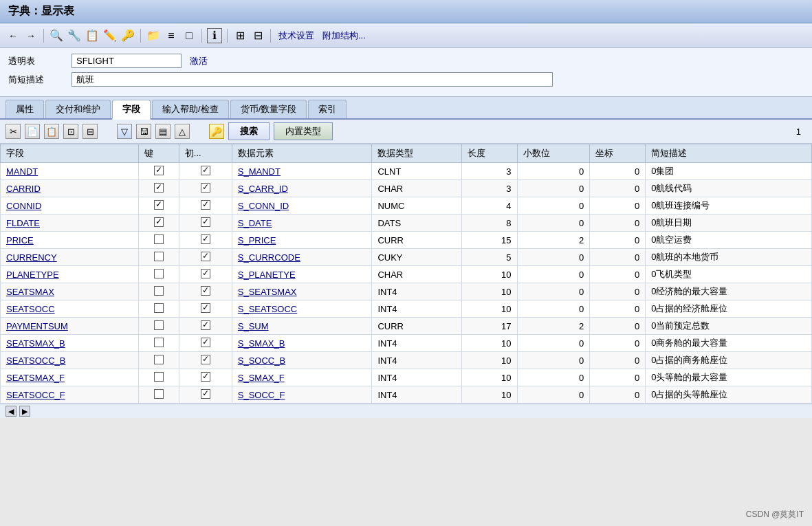 Image resolution: width=812 pixels, height=526 pixels. Describe the element at coordinates (74, 36) in the screenshot. I see `tool2-icon: 🔧` at that location.